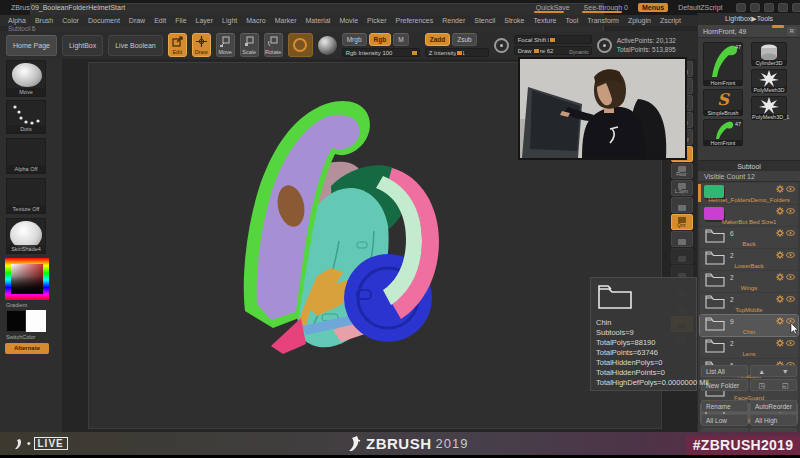  What do you see at coordinates (502, 46) in the screenshot?
I see `stroke-selector-icon` at bounding box center [502, 46].